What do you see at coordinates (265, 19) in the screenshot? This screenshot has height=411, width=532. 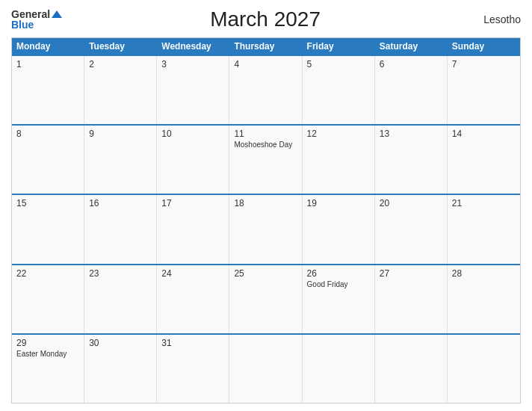 I see `calendar-title: March 2027` at bounding box center [265, 19].